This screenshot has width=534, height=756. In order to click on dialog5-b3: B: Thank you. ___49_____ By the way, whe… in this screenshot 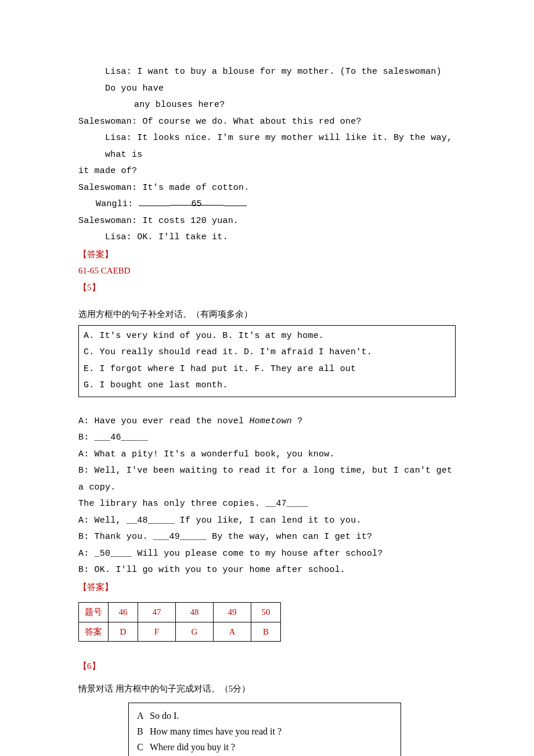, I will do `click(267, 538)`.